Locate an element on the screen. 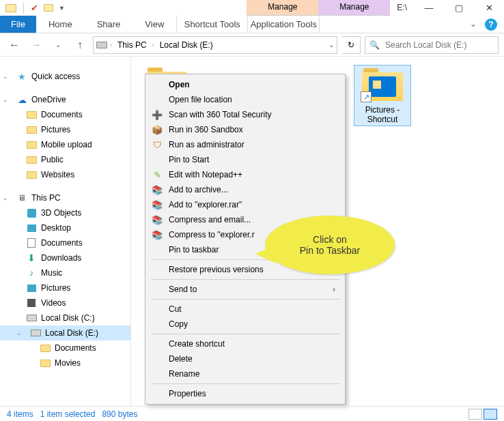 This screenshot has height=421, width=504. shield-icon: 🛡 is located at coordinates (157, 145).